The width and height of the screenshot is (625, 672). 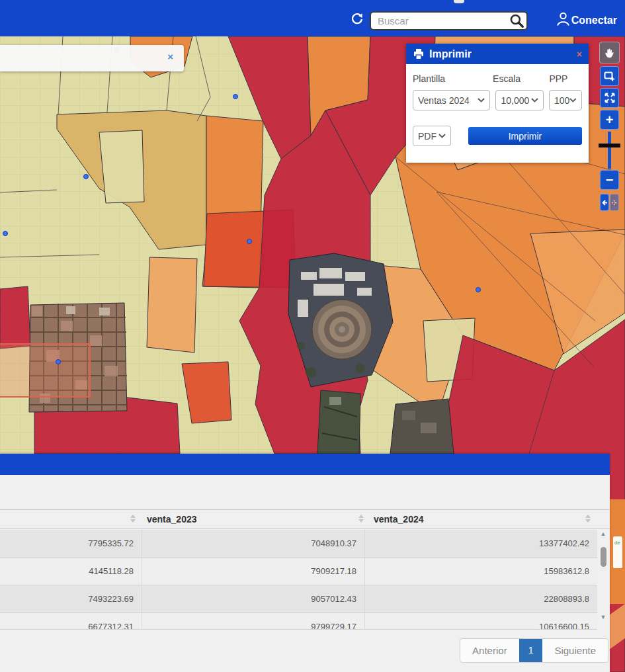 I want to click on scroll-down-icon: ▼, so click(x=603, y=617).